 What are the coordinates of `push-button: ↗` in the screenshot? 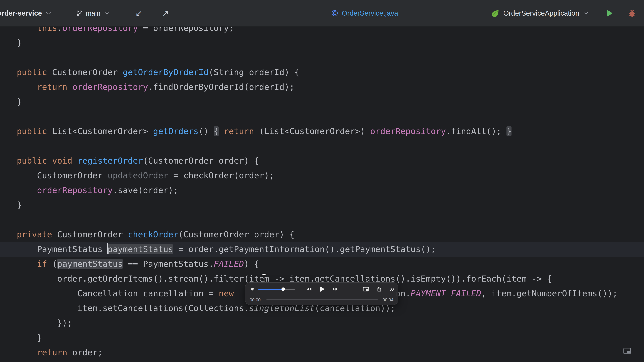 It's located at (166, 13).